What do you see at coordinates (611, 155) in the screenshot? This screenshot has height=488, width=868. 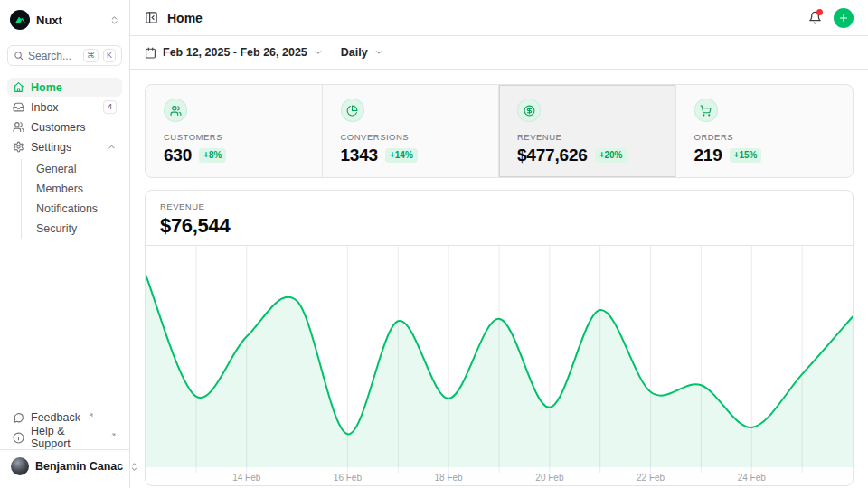 I see `stat-delta-badge: +20%` at bounding box center [611, 155].